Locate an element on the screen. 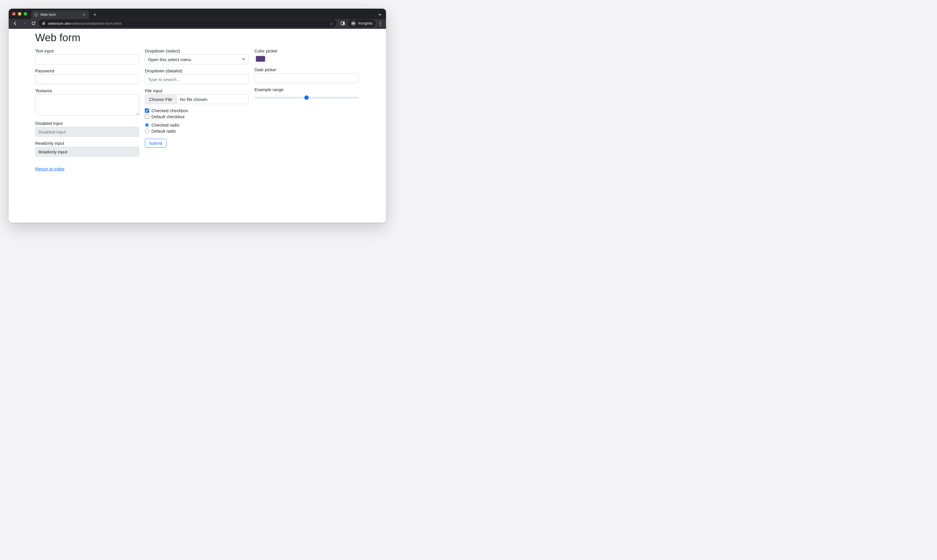 This screenshot has width=937, height=560. arrow-left-icon is located at coordinates (15, 23).